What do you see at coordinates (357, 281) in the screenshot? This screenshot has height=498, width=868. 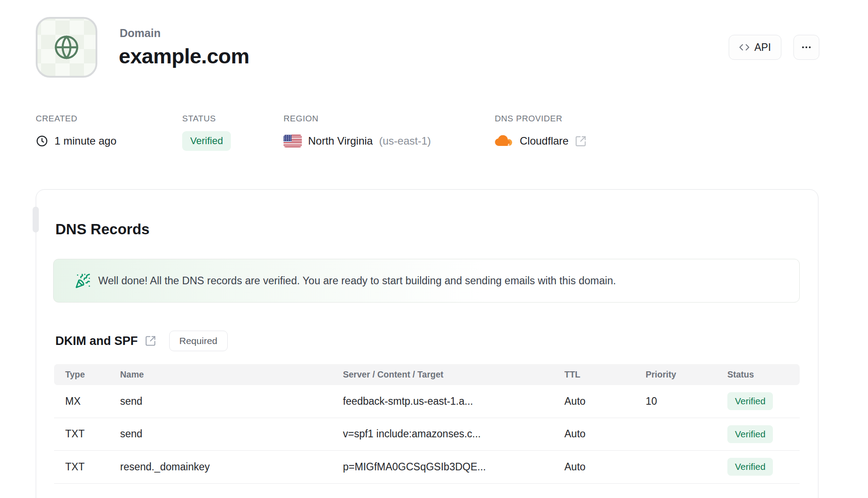 I see `success-banner-text: Well done! All the DNS records are verif…` at bounding box center [357, 281].